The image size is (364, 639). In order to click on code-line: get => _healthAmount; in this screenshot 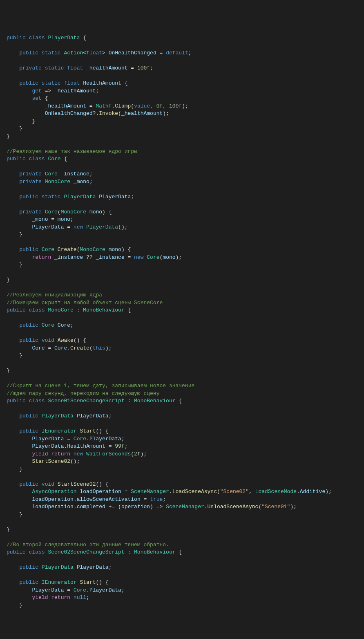, I will do `click(182, 92)`.